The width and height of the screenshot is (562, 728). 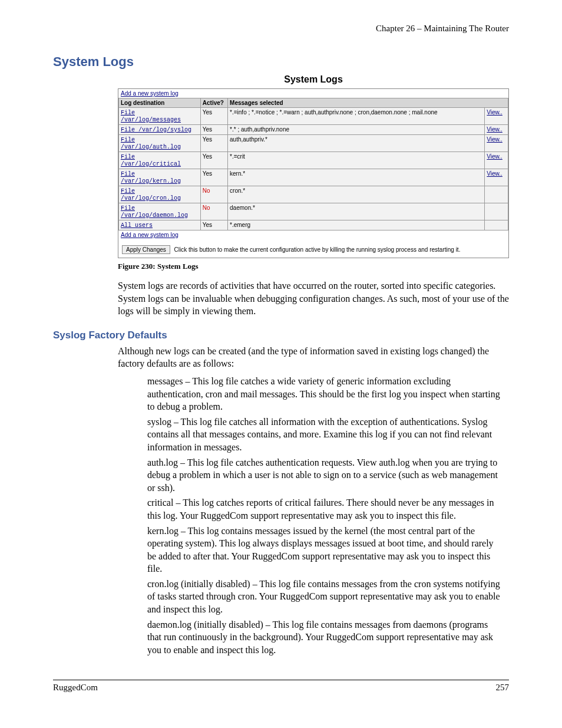 What do you see at coordinates (325, 394) in the screenshot?
I see `def-messages: messages – This log file catches a wide …` at bounding box center [325, 394].